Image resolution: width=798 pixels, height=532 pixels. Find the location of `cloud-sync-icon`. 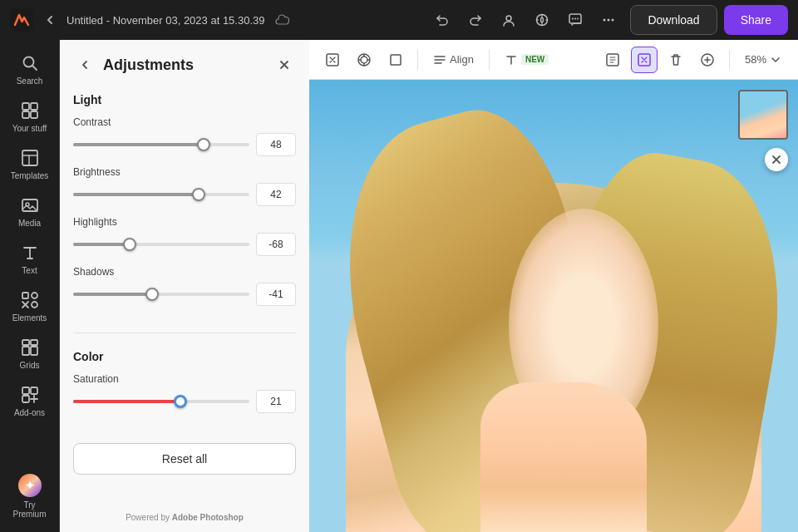

cloud-sync-icon is located at coordinates (283, 20).